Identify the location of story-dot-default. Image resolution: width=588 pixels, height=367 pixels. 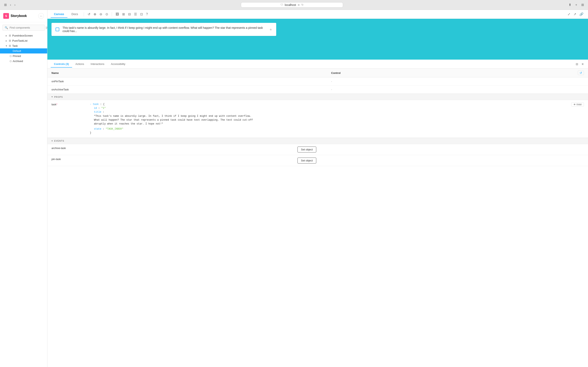
(11, 51).